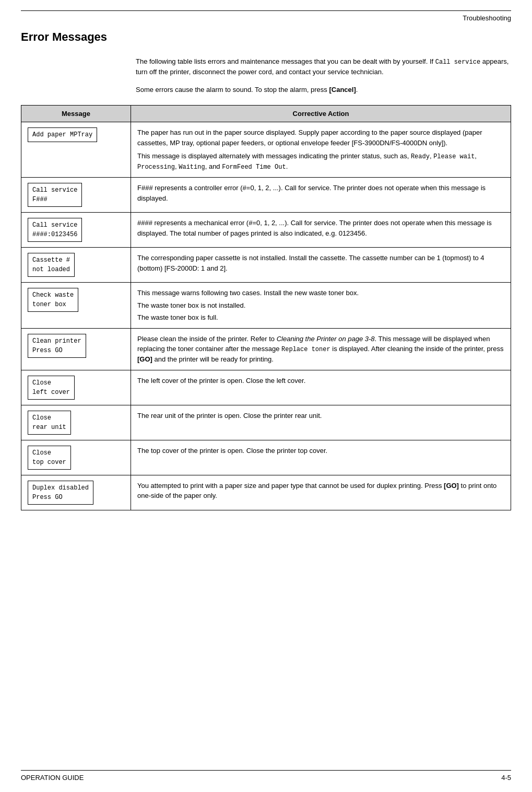 Image resolution: width=532 pixels, height=792 pixels. Describe the element at coordinates (266, 492) in the screenshot. I see `table-row: Duplex disabledPress GOYou attempted to …` at that location.